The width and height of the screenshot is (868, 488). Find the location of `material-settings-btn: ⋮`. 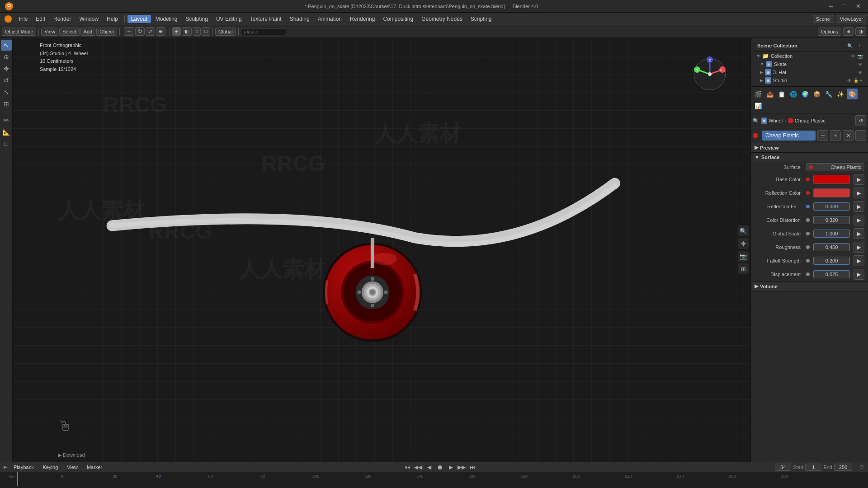

material-settings-btn: ⋮ is located at coordinates (861, 136).